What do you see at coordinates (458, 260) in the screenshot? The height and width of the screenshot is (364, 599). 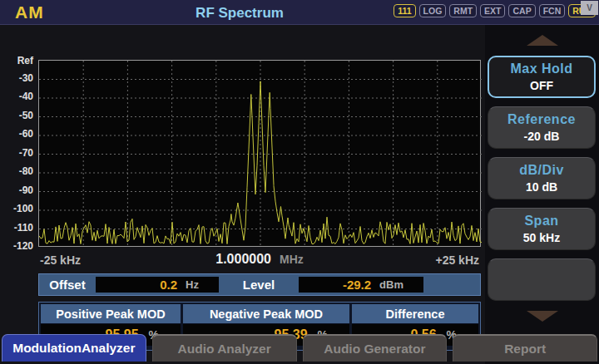 I see `x-axis-right-label: +25 kHz` at bounding box center [458, 260].